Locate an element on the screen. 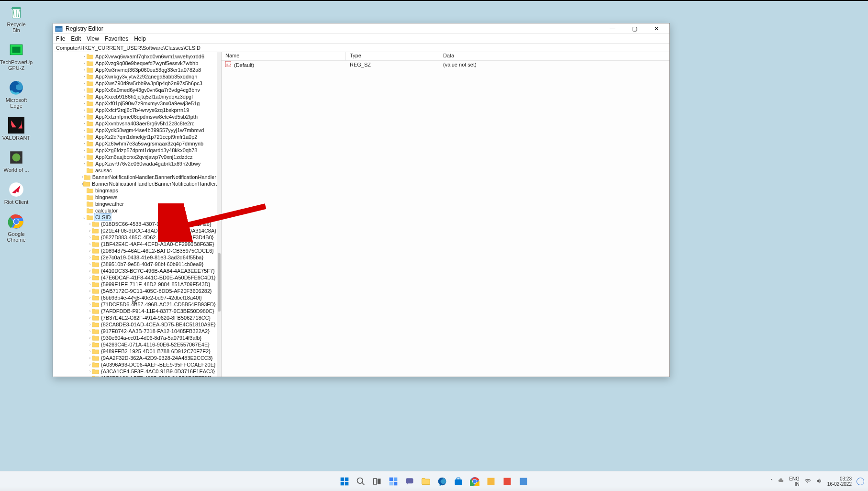  col-header-type: Type is located at coordinates (392, 56).